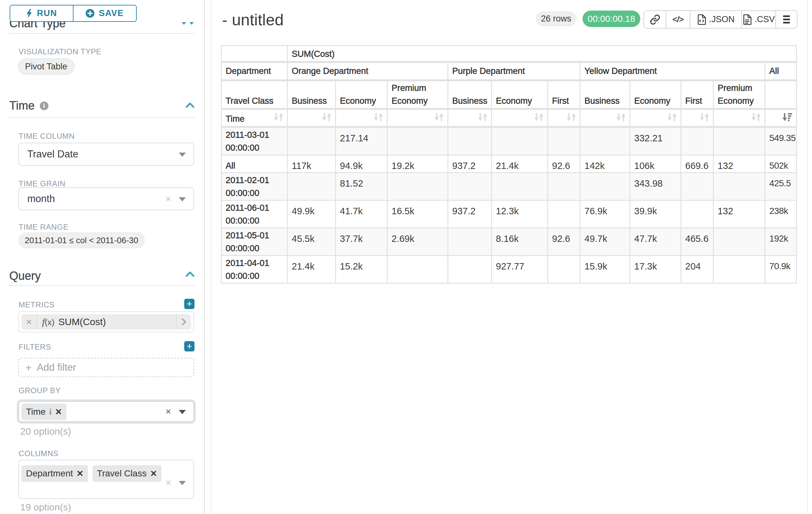 Image resolution: width=812 pixels, height=514 pixels. Describe the element at coordinates (701, 20) in the screenshot. I see `file-code-icon` at that location.